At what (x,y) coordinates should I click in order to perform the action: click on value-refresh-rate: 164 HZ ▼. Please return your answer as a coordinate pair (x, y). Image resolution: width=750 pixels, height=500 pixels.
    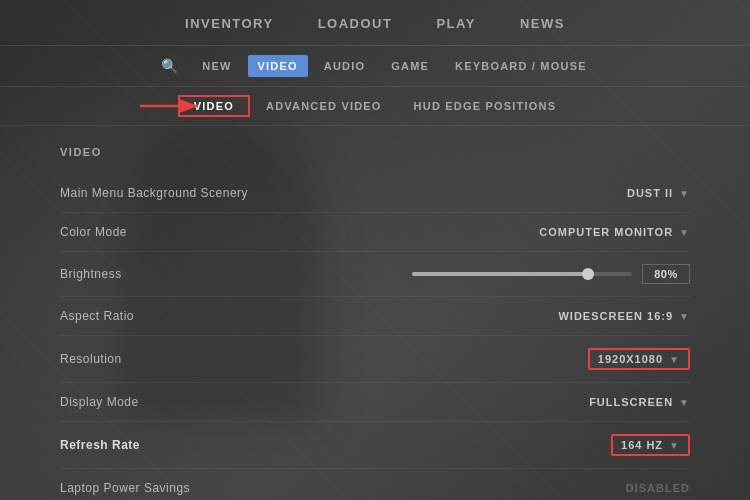
    Looking at the image, I should click on (650, 445).